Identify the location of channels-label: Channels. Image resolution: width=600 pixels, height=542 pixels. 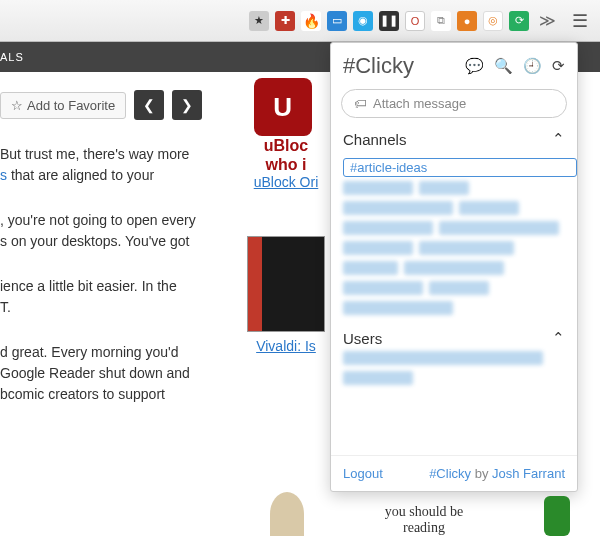
(374, 140).